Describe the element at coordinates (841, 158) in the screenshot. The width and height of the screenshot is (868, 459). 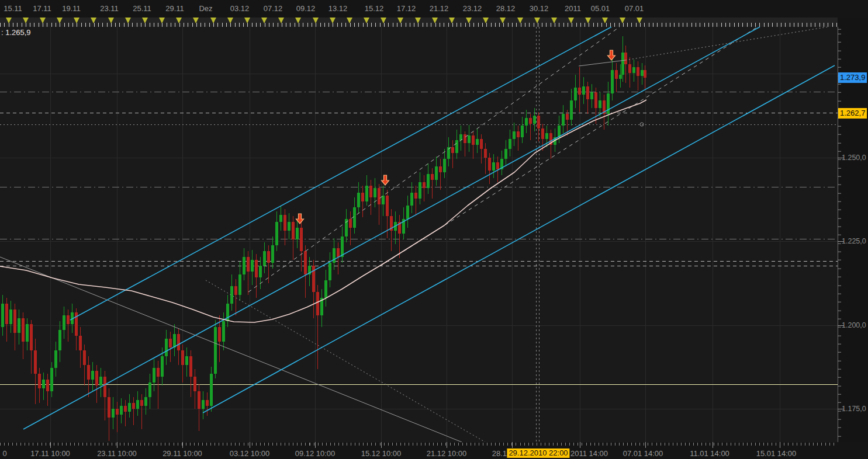
I see `price-axis-major-tick` at that location.